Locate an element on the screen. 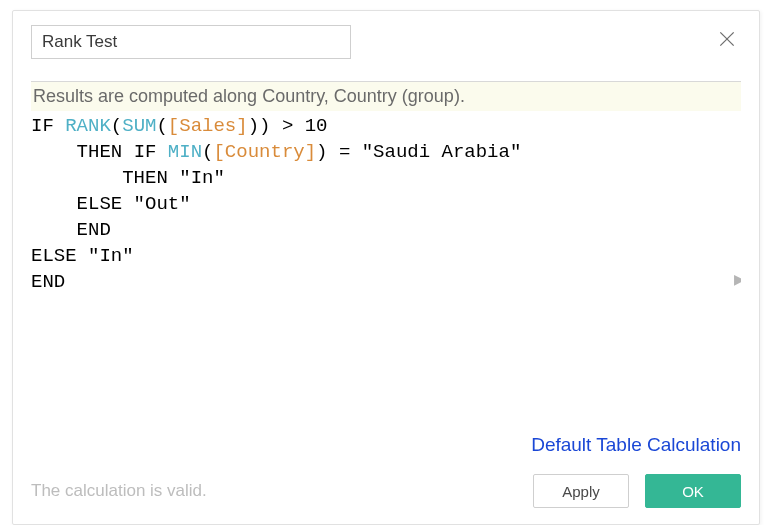 The height and width of the screenshot is (525, 772). field-name-input is located at coordinates (191, 42).